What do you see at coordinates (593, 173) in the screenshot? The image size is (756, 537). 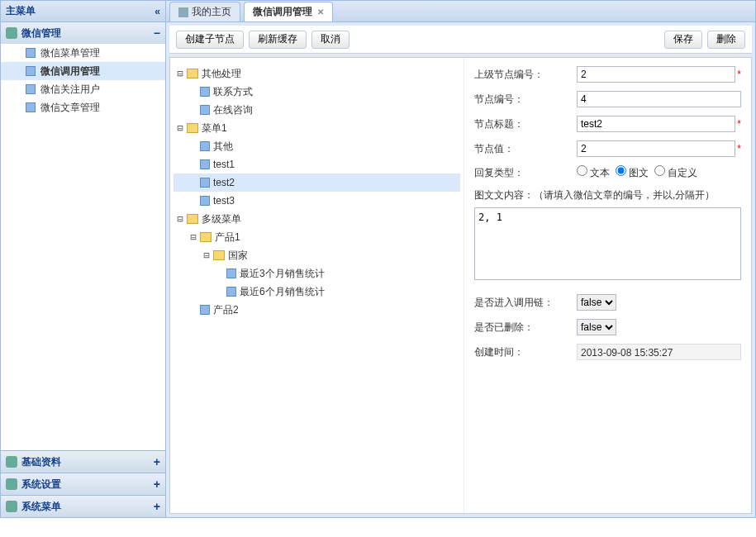 I see `reply-text-radio: 文本` at bounding box center [593, 173].